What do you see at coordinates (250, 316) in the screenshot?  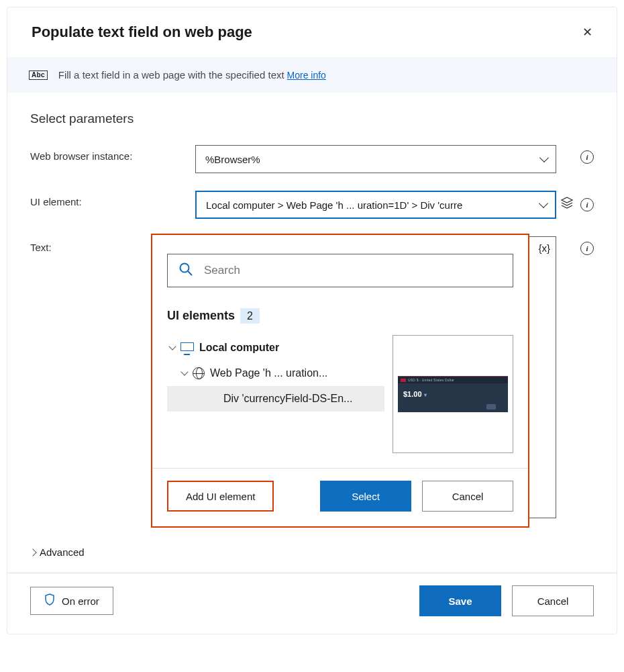 I see `count-badge: 2` at bounding box center [250, 316].